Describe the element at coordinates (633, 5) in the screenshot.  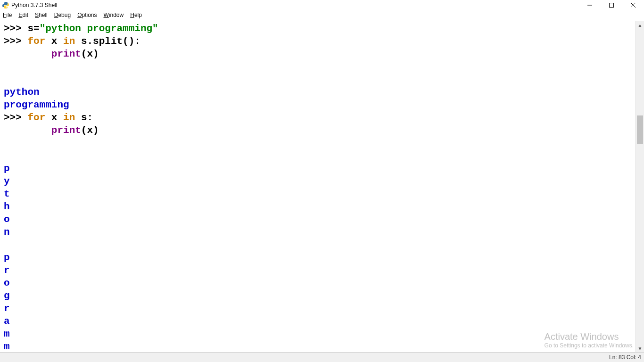
I see `close-button` at that location.